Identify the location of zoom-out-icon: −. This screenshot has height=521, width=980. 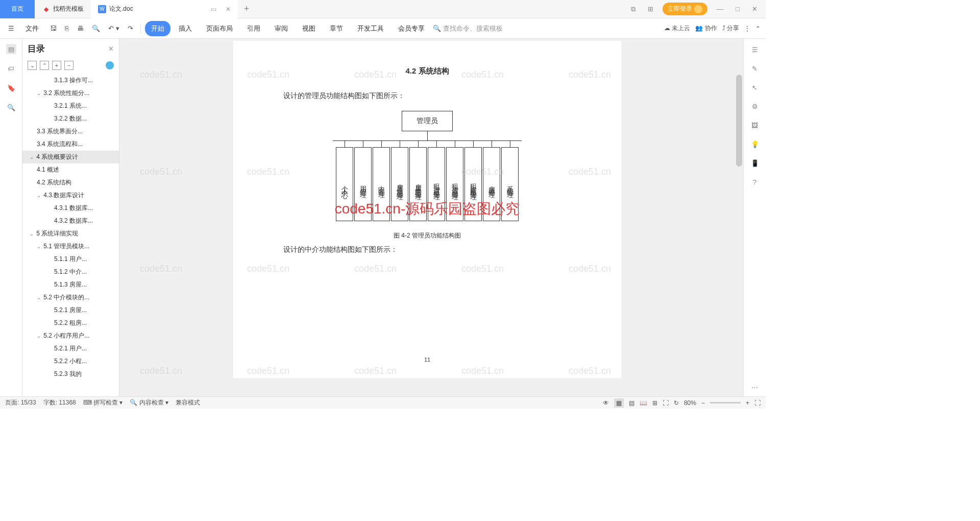
(703, 403).